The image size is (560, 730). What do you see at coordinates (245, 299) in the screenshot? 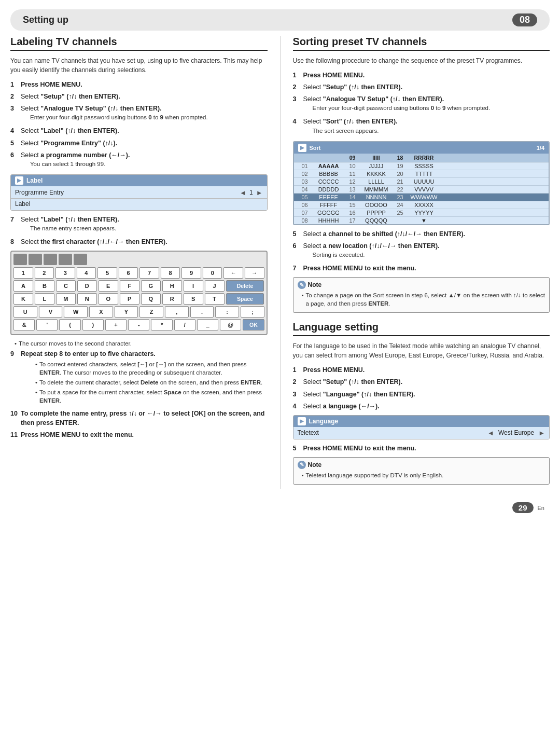
I see `key-space: Space` at bounding box center [245, 299].